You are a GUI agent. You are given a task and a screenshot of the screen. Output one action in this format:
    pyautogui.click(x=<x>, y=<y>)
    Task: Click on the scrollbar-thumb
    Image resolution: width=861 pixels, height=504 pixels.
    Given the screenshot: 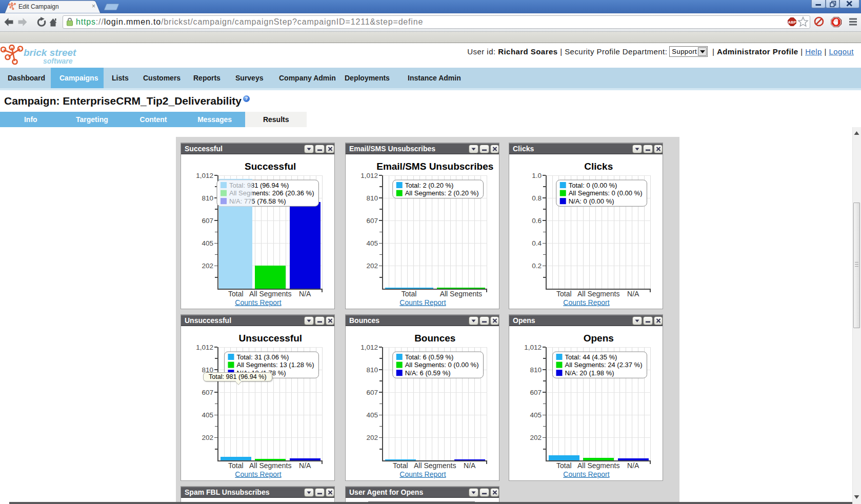 What is the action you would take?
    pyautogui.click(x=856, y=266)
    